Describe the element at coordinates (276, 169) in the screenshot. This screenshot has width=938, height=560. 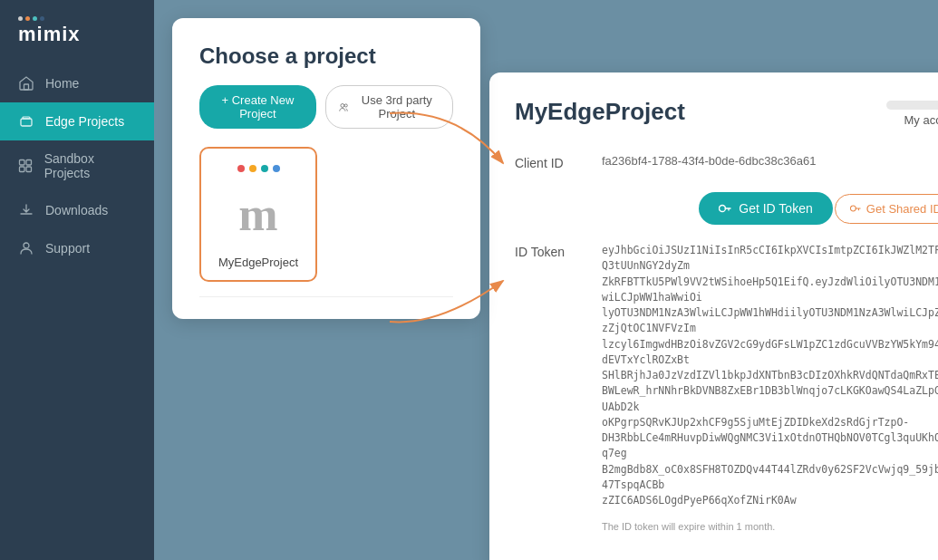
I see `dot-blue` at that location.